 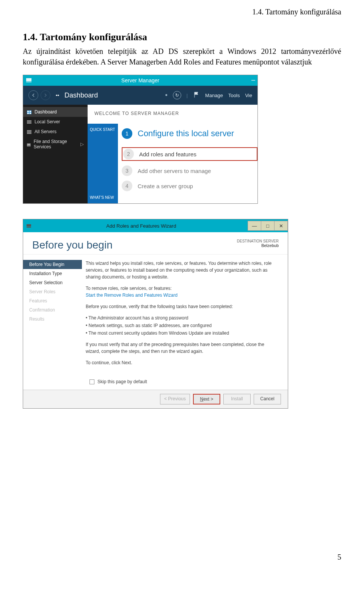 What do you see at coordinates (29, 144) in the screenshot?
I see `storage-icon` at bounding box center [29, 144].